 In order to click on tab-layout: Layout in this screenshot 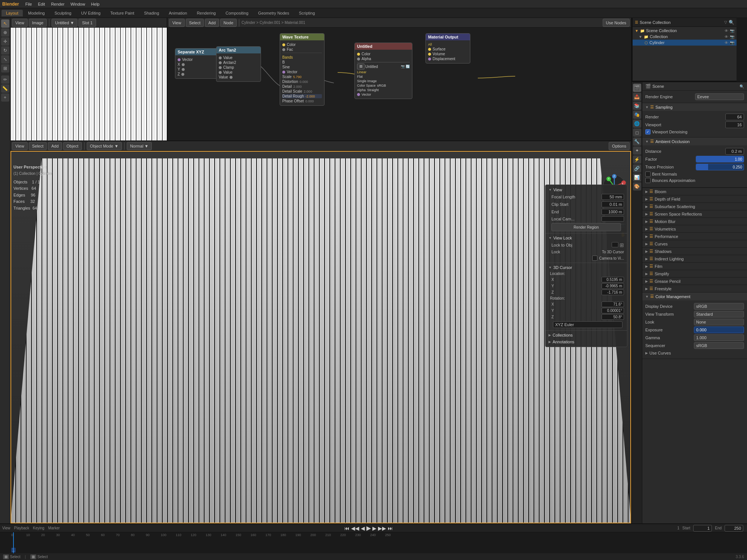, I will do `click(12, 13)`.